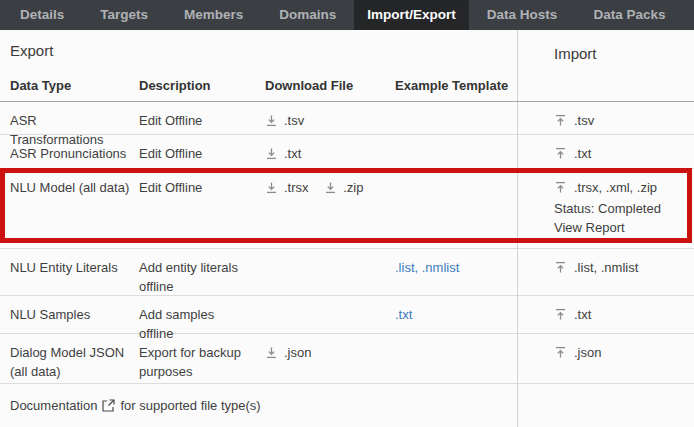  What do you see at coordinates (347, 118) in the screenshot?
I see `table-row: ASR Transformations Edit Offline .tsv .t…` at bounding box center [347, 118].